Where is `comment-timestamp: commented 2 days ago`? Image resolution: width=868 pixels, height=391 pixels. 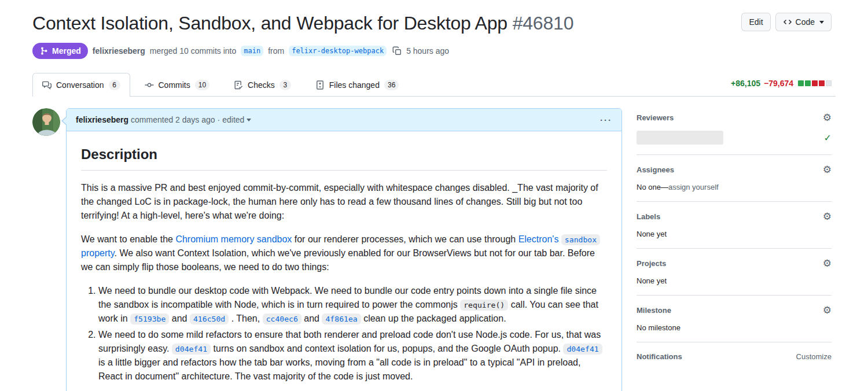
comment-timestamp: commented 2 days ago is located at coordinates (173, 120).